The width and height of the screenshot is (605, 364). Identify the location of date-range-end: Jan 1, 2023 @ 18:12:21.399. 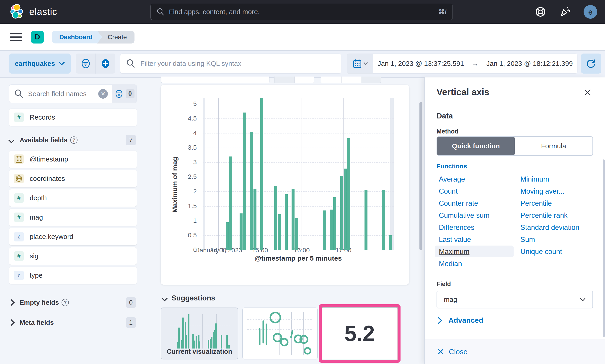
(530, 64).